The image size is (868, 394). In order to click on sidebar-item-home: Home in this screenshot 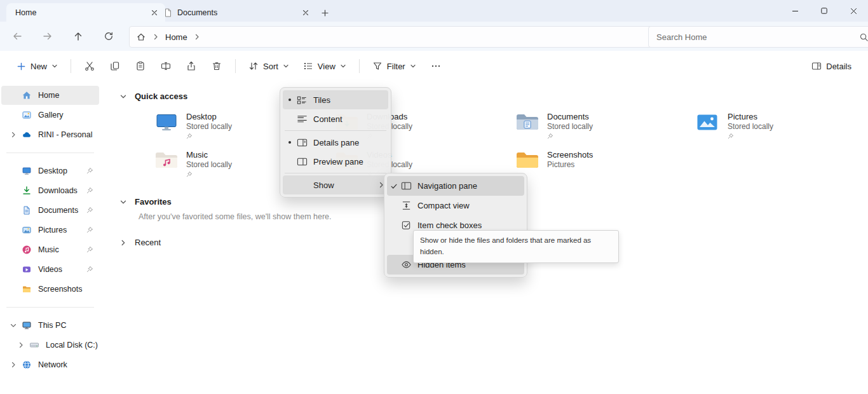, I will do `click(50, 95)`.